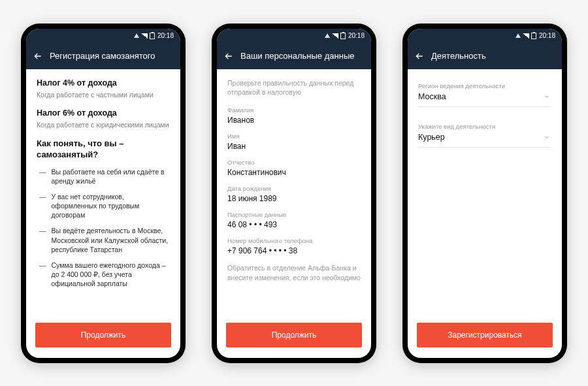  Describe the element at coordinates (111, 274) in the screenshot. I see `bullet-text: Сумма вашего ежегодного дохода – до 2 40…` at that location.